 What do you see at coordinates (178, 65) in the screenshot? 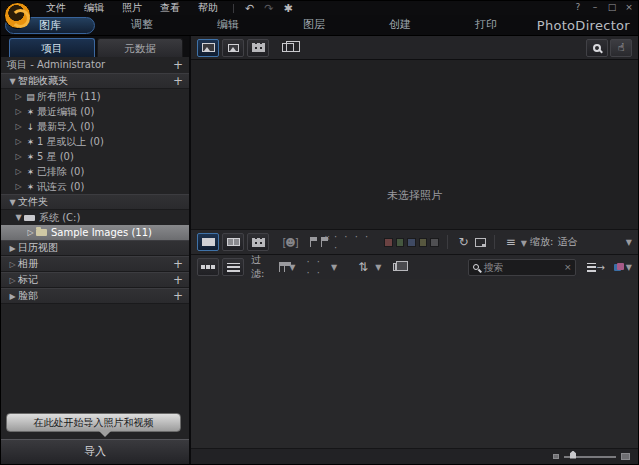
I see `add-project-button: +` at bounding box center [178, 65].